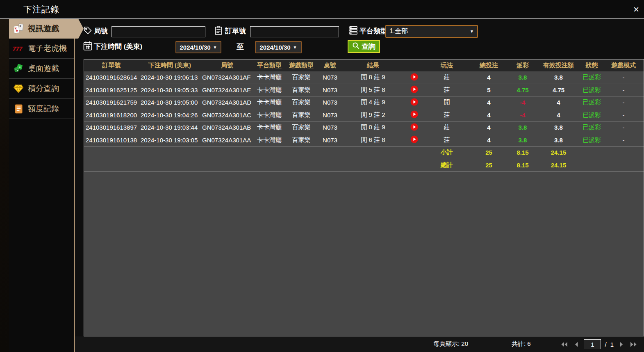 The width and height of the screenshot is (644, 352). What do you see at coordinates (43, 109) in the screenshot?
I see `sidebar-item-label: 額度記錄` at bounding box center [43, 109].